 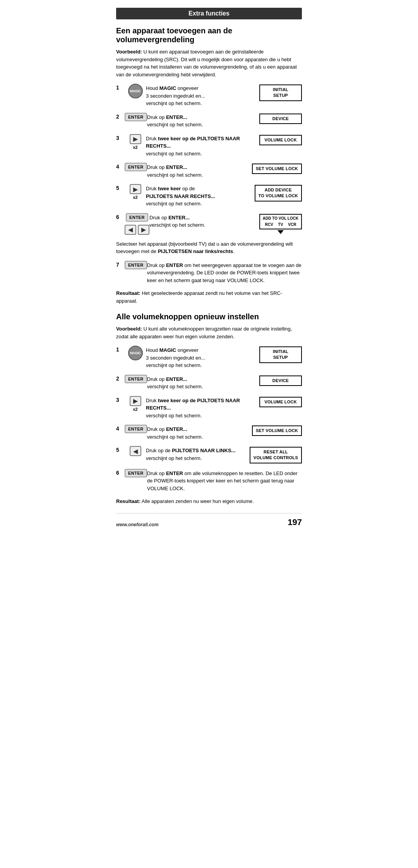 What do you see at coordinates (277, 140) in the screenshot?
I see `step-3-display: VOLUME LOCK` at bounding box center [277, 140].